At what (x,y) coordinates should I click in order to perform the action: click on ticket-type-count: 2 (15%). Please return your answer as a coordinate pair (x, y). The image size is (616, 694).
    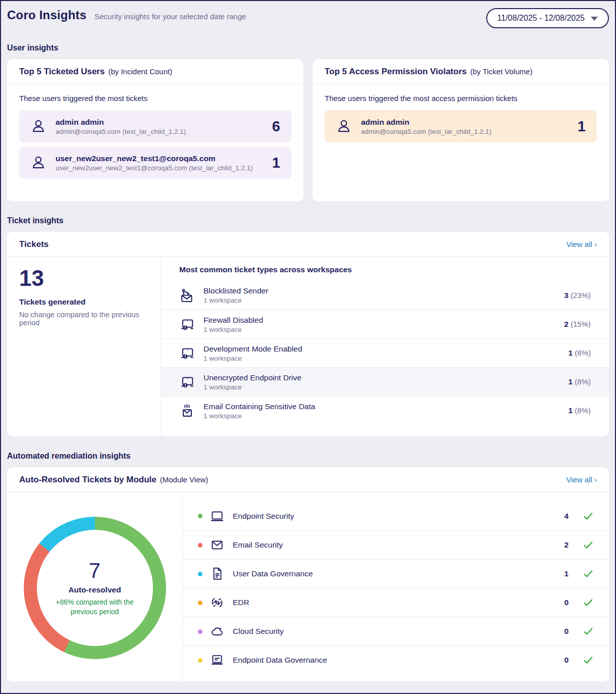
    Looking at the image, I should click on (578, 324).